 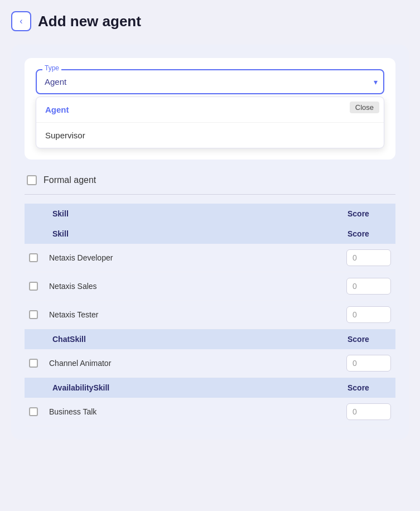 I want to click on type-label: Type, so click(x=52, y=68).